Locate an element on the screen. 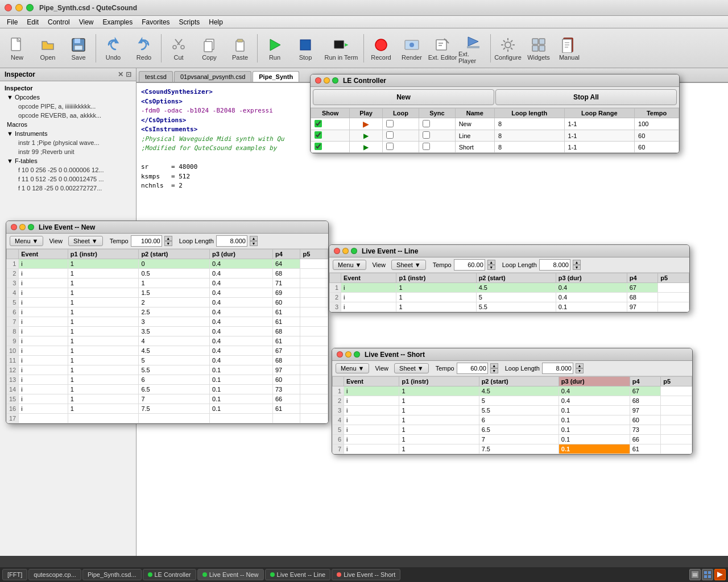 The height and width of the screenshot is (582, 728). instr-99: instr 99 ;Reverb unit is located at coordinates (68, 152).